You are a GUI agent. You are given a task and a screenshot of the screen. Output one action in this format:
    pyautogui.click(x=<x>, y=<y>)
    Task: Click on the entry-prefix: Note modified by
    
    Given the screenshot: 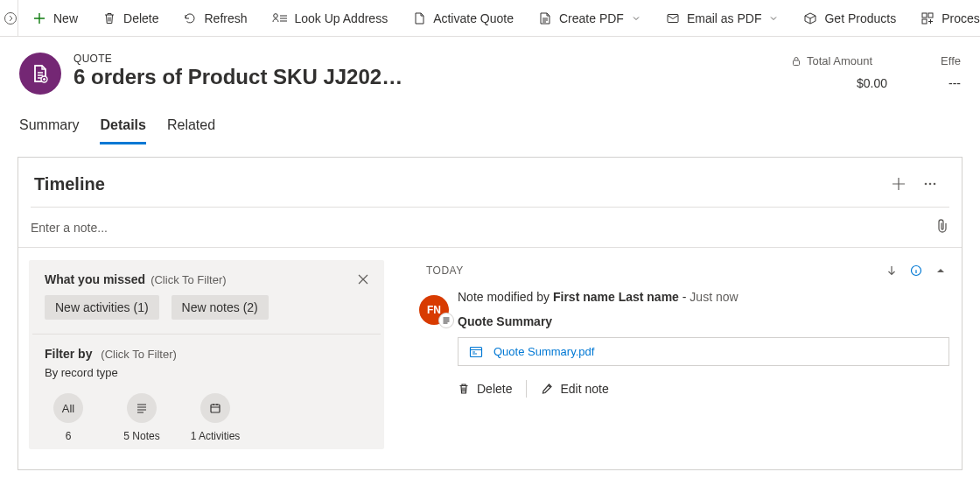 What is the action you would take?
    pyautogui.click(x=506, y=297)
    